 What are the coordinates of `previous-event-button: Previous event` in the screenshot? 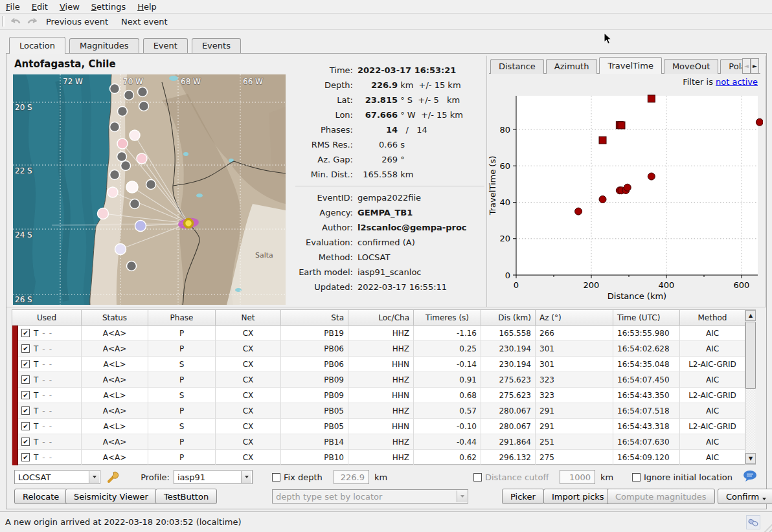 It's located at (77, 22).